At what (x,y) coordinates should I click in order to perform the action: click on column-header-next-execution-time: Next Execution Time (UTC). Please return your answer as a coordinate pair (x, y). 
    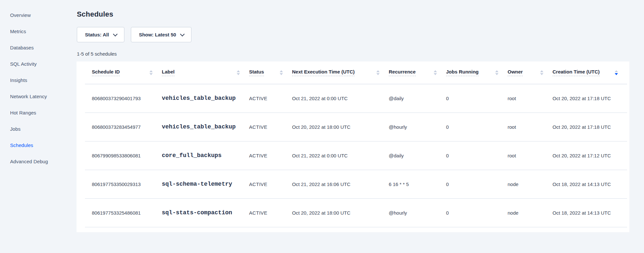
    Looking at the image, I should click on (341, 73).